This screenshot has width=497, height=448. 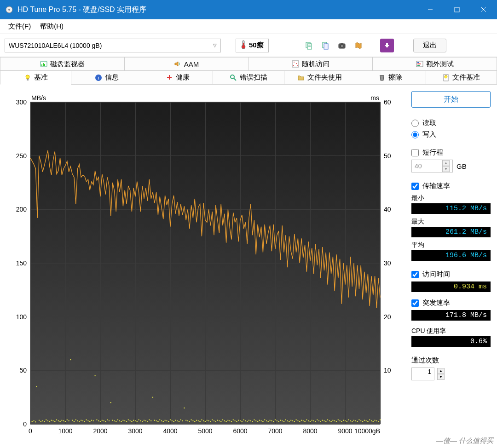 What do you see at coordinates (107, 78) in the screenshot?
I see `tab-信息: i信息` at bounding box center [107, 78].